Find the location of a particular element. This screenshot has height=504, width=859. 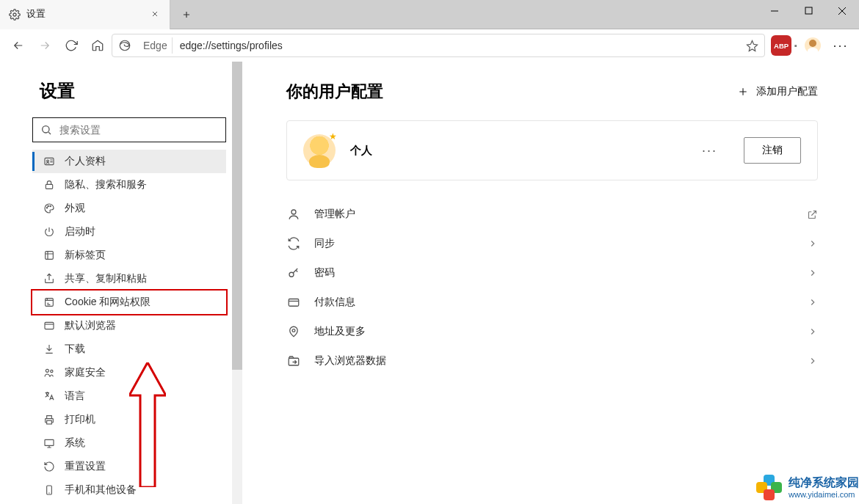

home-button is located at coordinates (98, 45).